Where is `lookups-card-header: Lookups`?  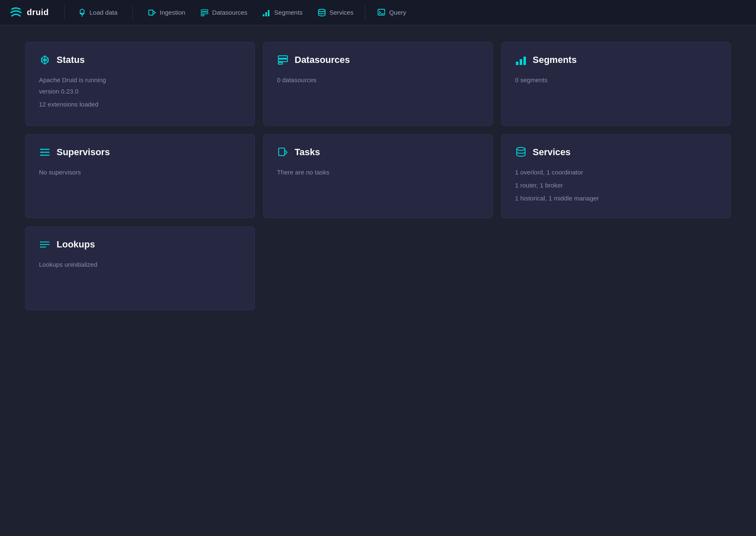
lookups-card-header: Lookups is located at coordinates (140, 245).